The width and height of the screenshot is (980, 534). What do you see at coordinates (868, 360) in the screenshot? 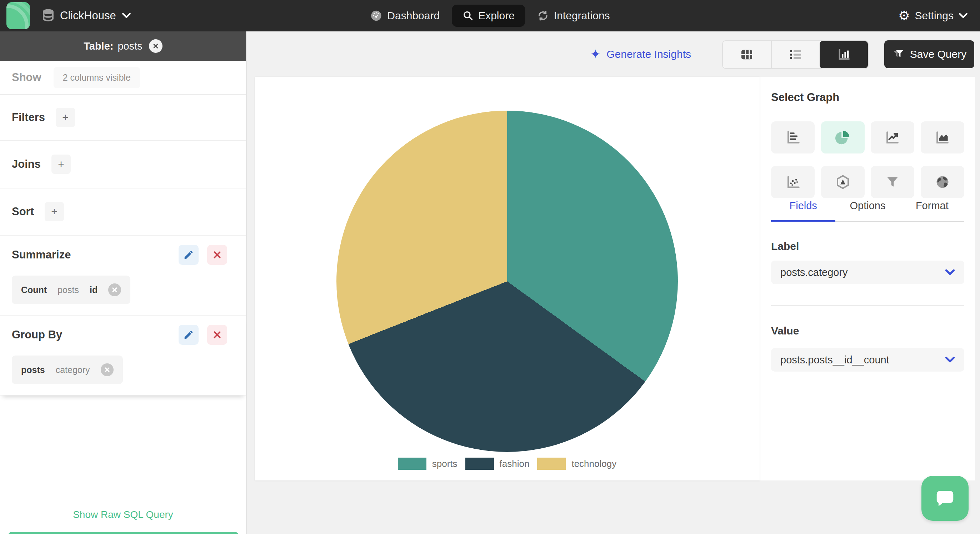
I see `value-select: posts.posts__id__count` at bounding box center [868, 360].